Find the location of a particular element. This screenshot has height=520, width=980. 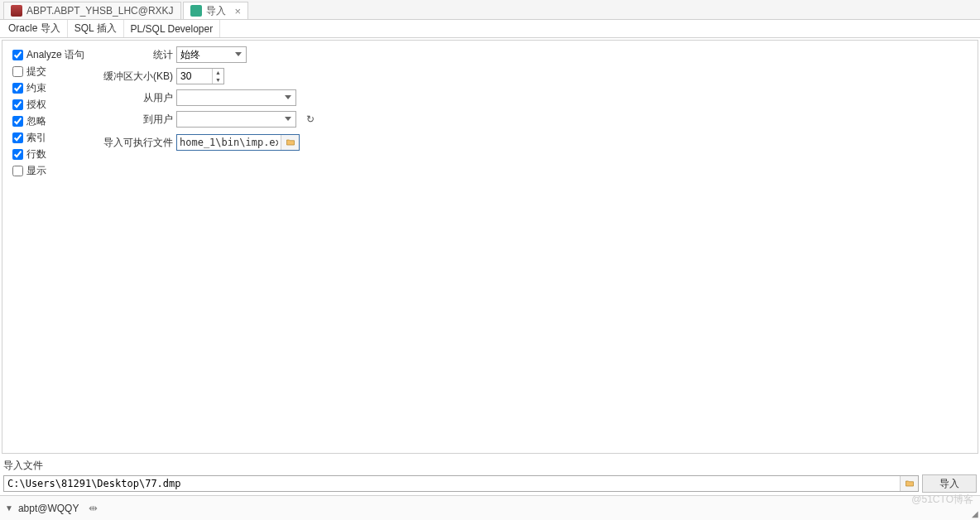

chk-analyze: Analyze 语句 is located at coordinates (48, 55).